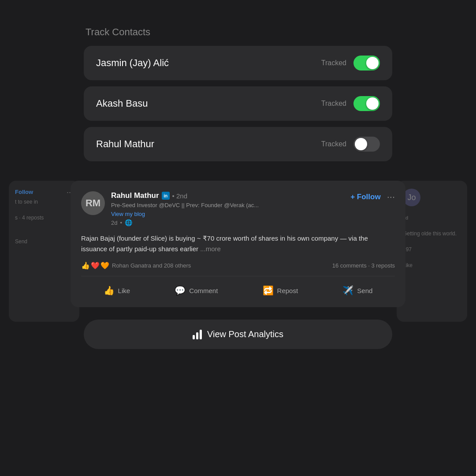 The width and height of the screenshot is (476, 476). I want to click on bar-chart-icon, so click(197, 335).